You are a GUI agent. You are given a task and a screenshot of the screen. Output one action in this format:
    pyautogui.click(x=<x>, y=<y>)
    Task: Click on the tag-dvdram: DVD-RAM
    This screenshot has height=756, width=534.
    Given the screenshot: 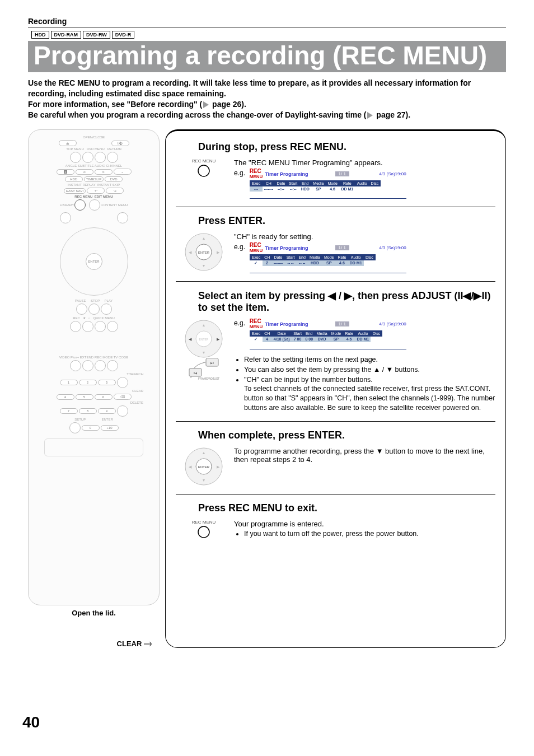 What is the action you would take?
    pyautogui.click(x=66, y=35)
    